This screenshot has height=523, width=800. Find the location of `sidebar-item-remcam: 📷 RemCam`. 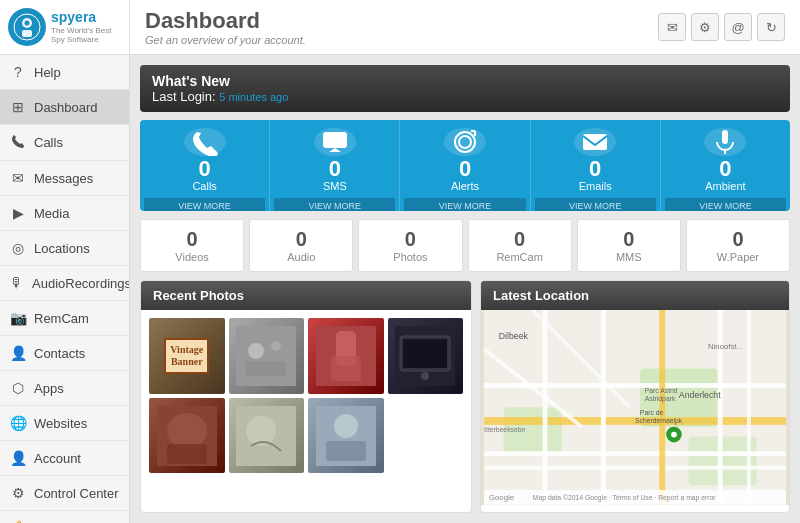

sidebar-item-remcam: 📷 RemCam is located at coordinates (64, 318).